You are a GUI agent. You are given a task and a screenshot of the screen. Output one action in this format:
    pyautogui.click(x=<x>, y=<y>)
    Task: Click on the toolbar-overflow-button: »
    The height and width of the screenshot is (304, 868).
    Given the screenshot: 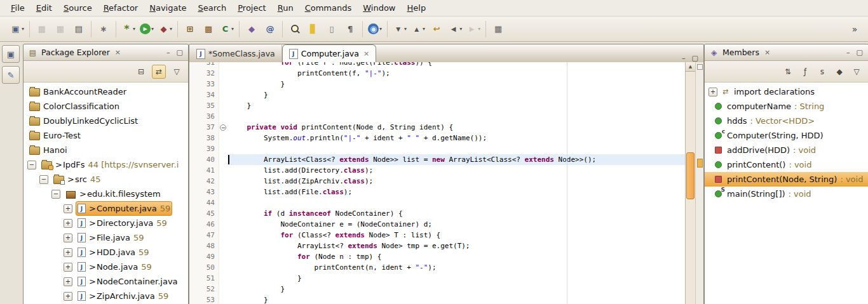 What is the action you would take?
    pyautogui.click(x=855, y=29)
    